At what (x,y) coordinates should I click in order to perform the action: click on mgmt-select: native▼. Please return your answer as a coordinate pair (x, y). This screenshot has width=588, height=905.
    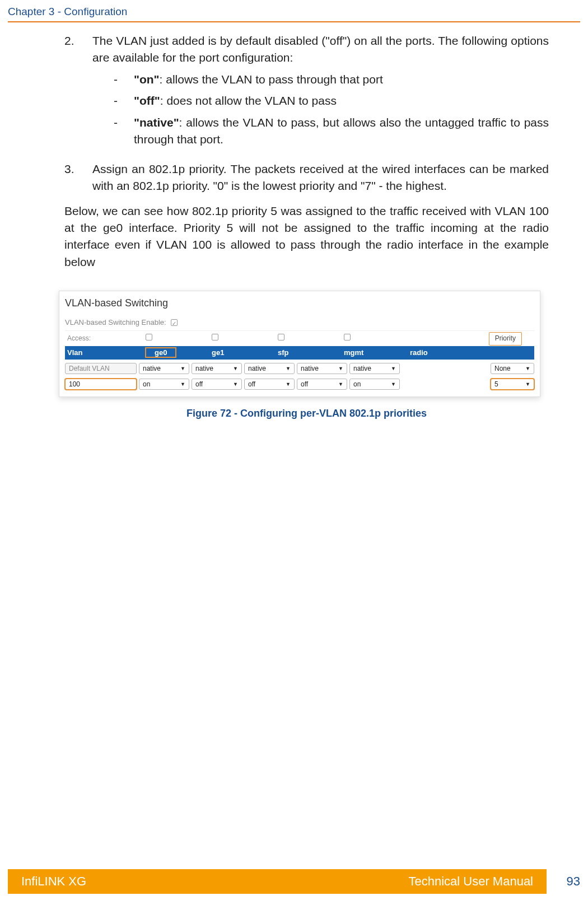
    Looking at the image, I should click on (322, 368).